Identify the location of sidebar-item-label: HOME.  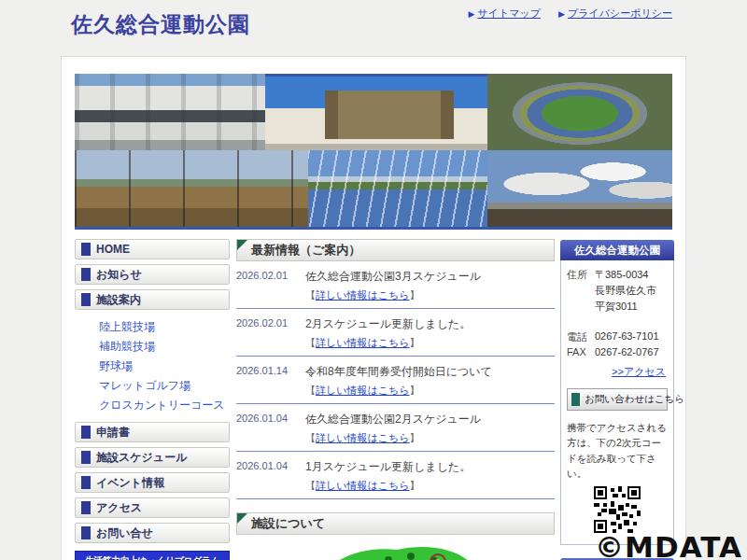
(113, 249).